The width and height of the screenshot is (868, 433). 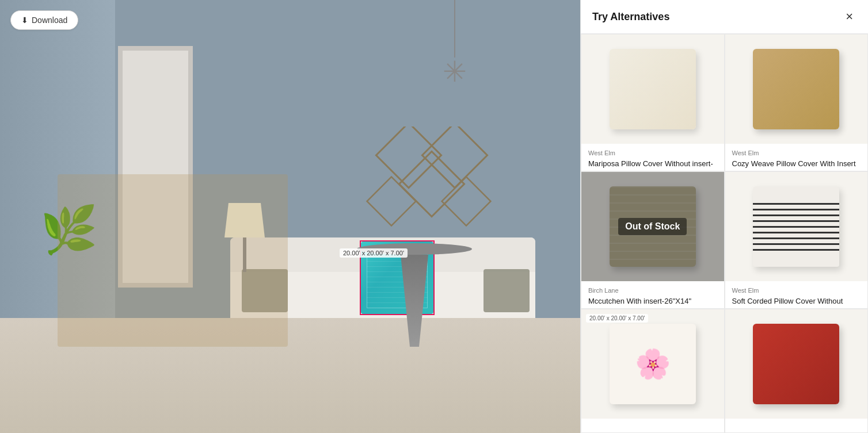 I want to click on coffee-table, so click(x=414, y=295).